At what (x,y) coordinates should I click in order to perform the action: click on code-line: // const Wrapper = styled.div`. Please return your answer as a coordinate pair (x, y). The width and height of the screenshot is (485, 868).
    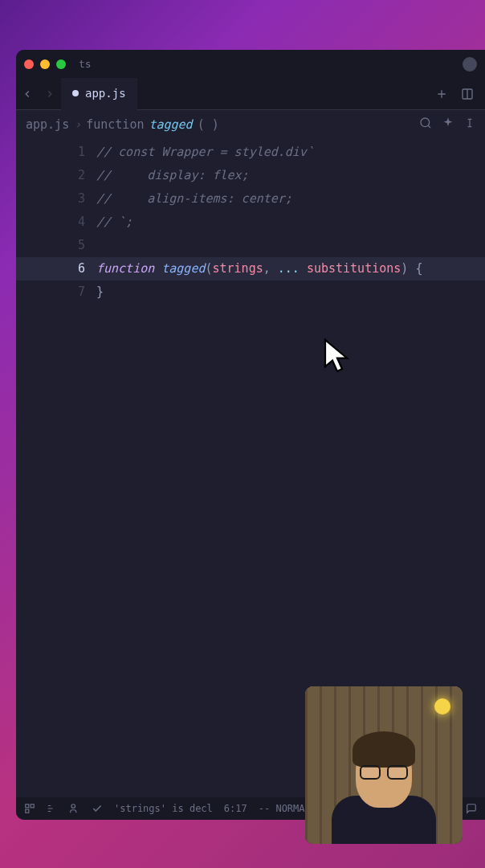
    Looking at the image, I should click on (291, 153).